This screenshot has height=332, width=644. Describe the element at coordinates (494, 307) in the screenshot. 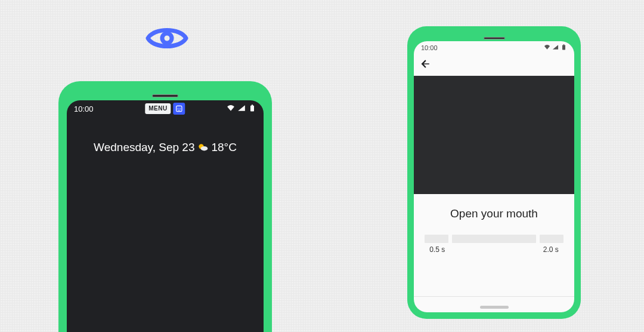

I see `gesture-nav-area` at that location.